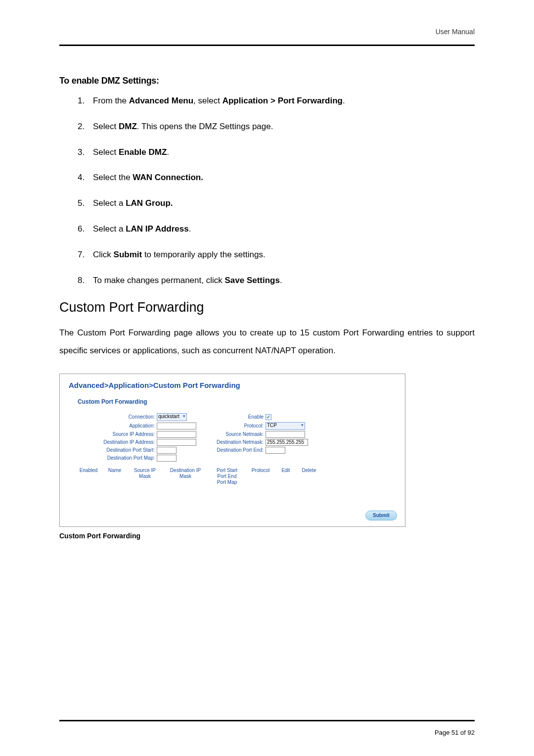  What do you see at coordinates (232, 383) in the screenshot?
I see `breadcrumb: Advanced>Application>Custom Port Forward…` at bounding box center [232, 383].